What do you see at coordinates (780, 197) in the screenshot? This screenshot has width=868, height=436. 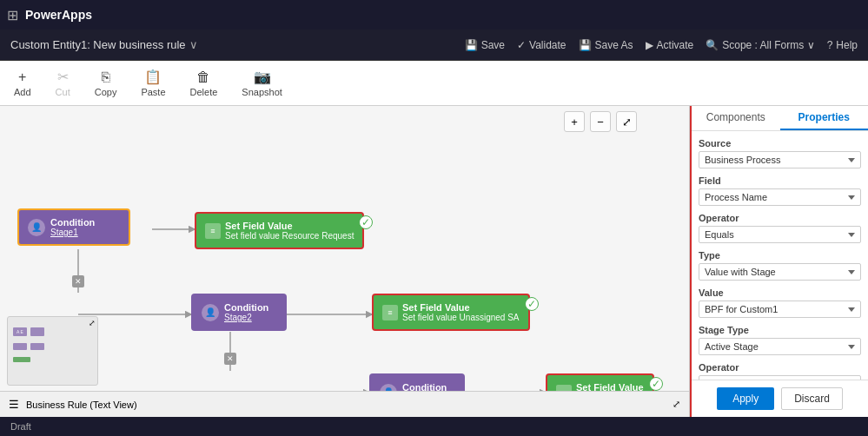 I see `field-select: Process Name` at bounding box center [780, 197].